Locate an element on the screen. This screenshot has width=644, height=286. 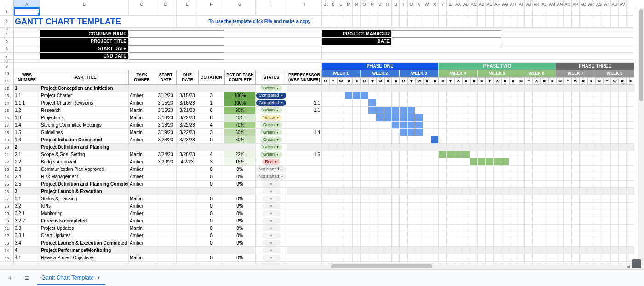
column-header-I: I is located at coordinates (305, 4).